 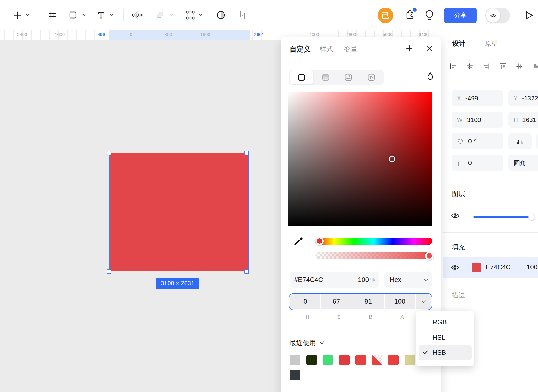 What do you see at coordinates (445, 322) in the screenshot?
I see `menu-item-rgb: RGB` at bounding box center [445, 322].